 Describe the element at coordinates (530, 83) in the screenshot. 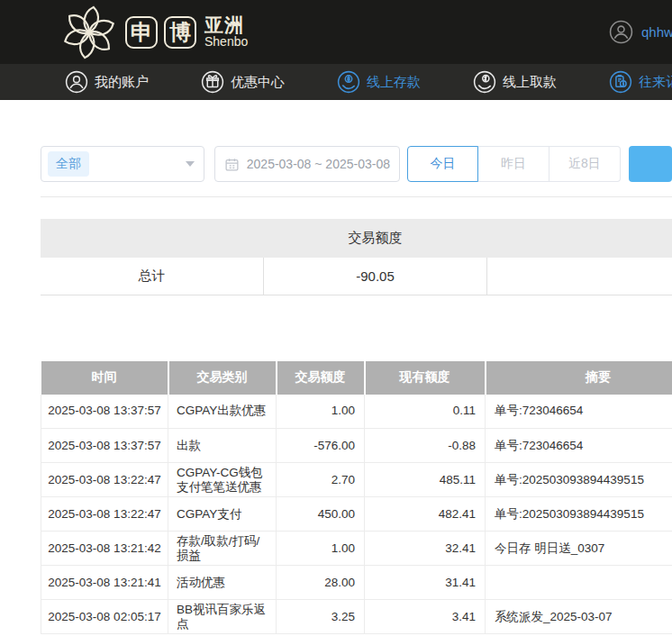

I see `nav-item-label: 线上取款` at that location.